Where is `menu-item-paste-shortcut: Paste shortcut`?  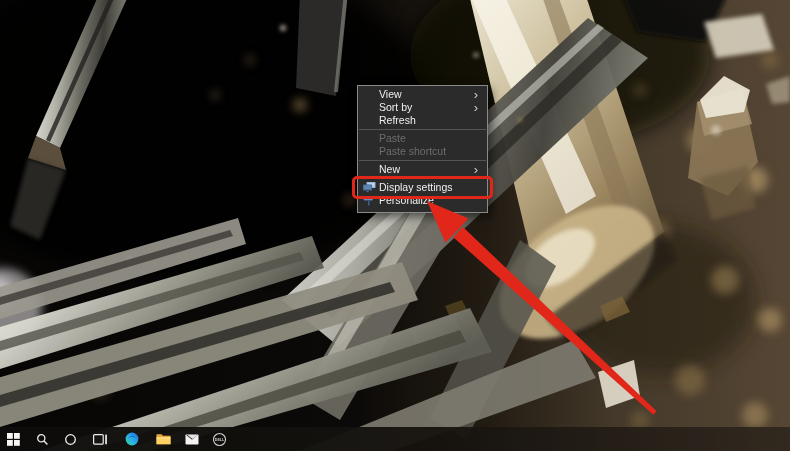
menu-item-paste-shortcut: Paste shortcut is located at coordinates (422, 152).